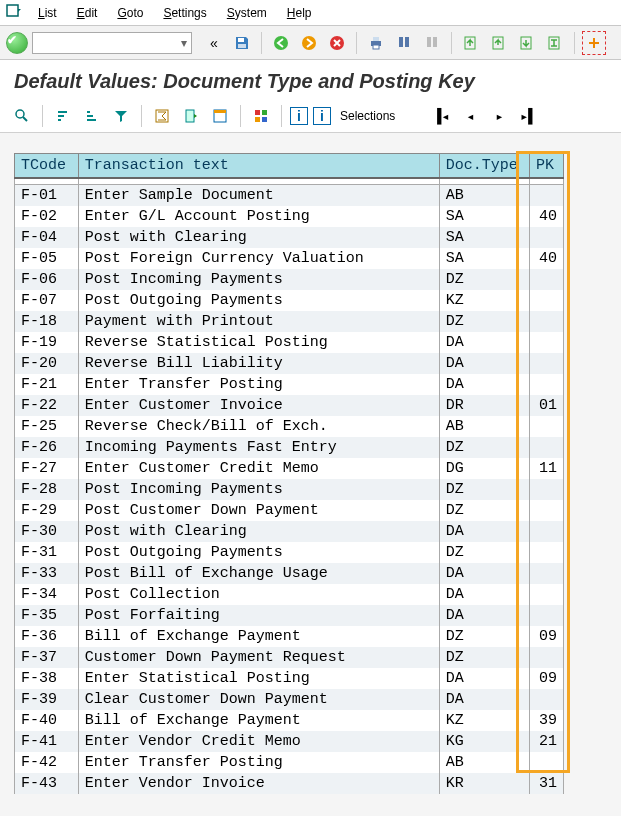 The width and height of the screenshot is (621, 816). What do you see at coordinates (290, 784) in the screenshot?
I see `table-row: F-43Enter Vendor InvoiceKR31` at bounding box center [290, 784].